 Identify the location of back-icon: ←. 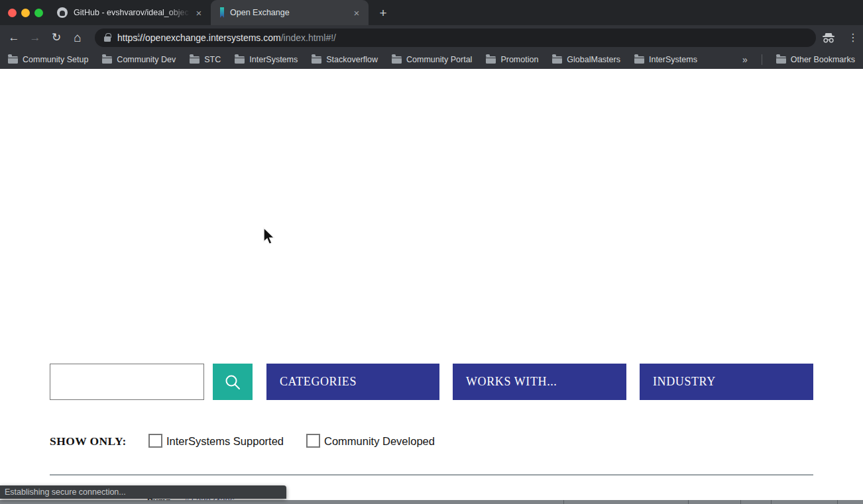
(14, 38).